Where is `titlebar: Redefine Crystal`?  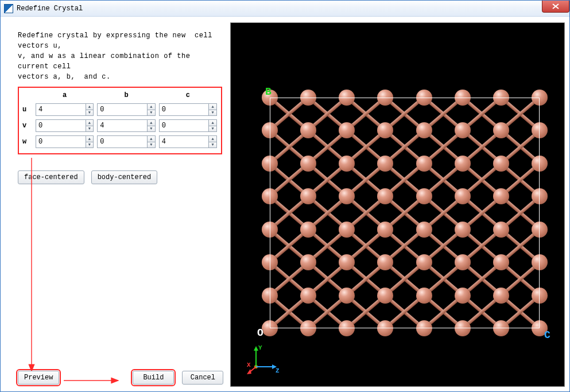
titlebar: Redefine Crystal is located at coordinates (285, 9).